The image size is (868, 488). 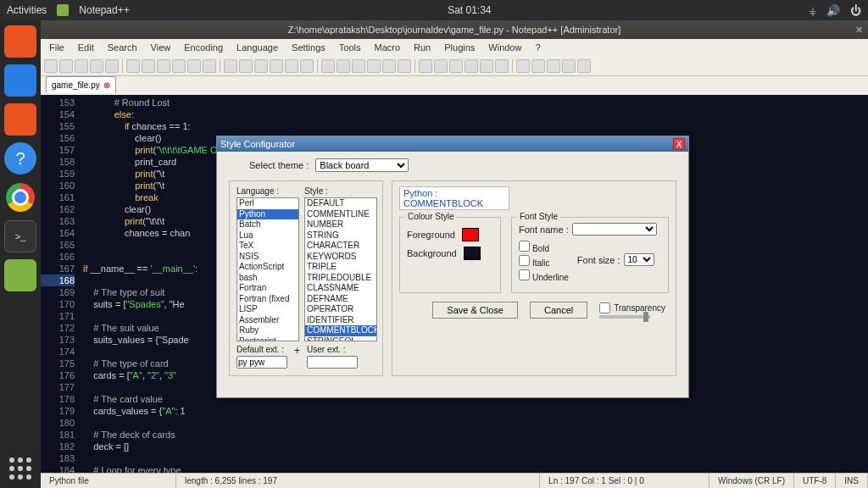 What do you see at coordinates (309, 47) in the screenshot?
I see `menu-settings: Settings` at bounding box center [309, 47].